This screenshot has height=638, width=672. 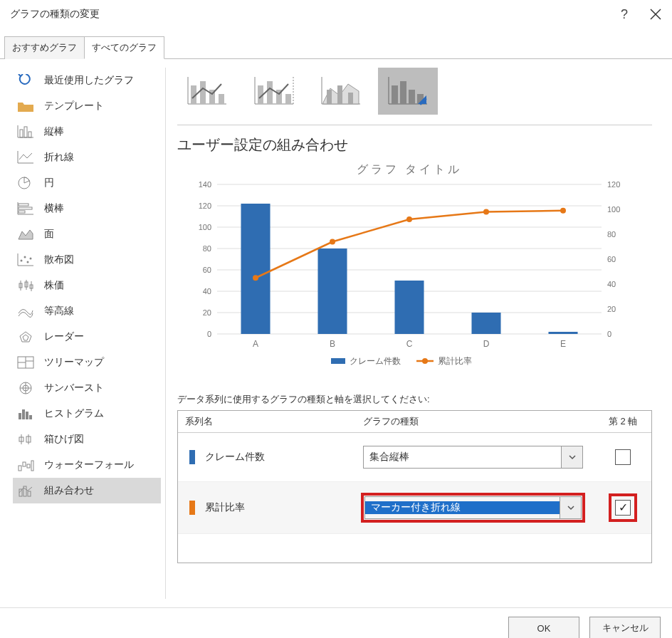 I want to click on svg-text: A, so click(x=256, y=344).